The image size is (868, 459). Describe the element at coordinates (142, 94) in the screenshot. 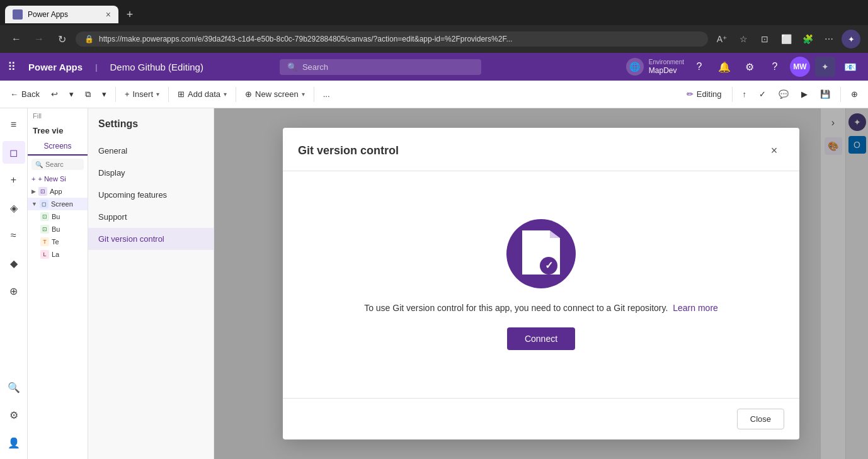

I see `insert-button: + Insert ▾` at that location.